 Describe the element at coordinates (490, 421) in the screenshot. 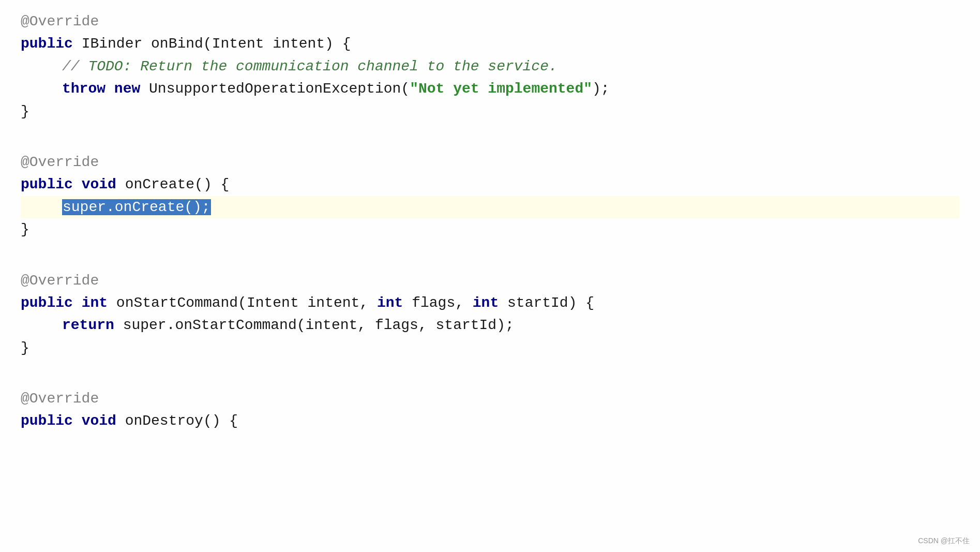

I see `code-block-ondestroy: @Override public void onDestroy() {` at that location.